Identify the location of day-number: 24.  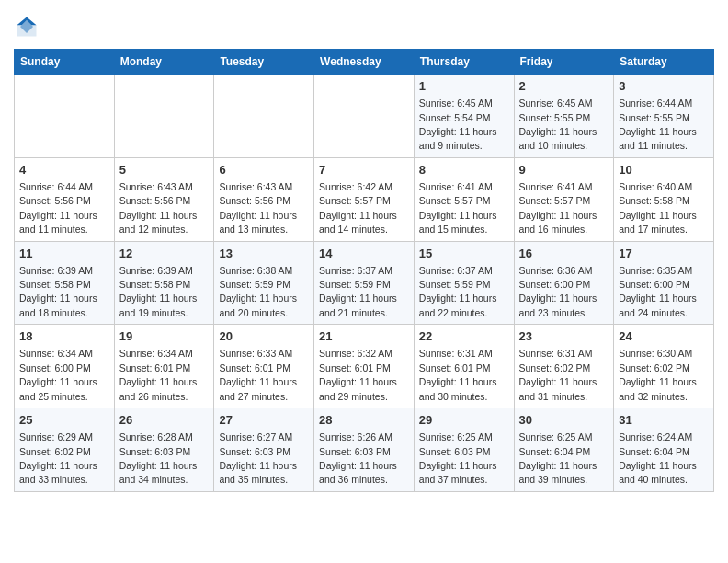
(664, 337).